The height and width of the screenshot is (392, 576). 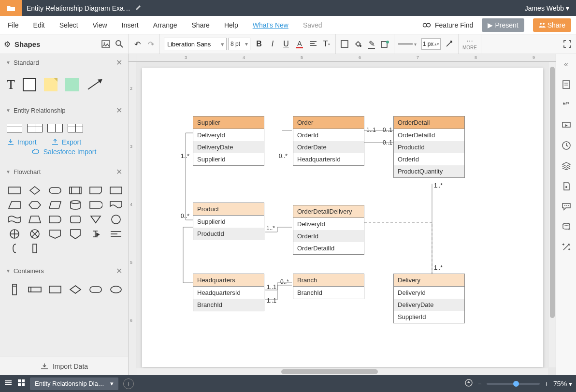 What do you see at coordinates (329, 141) in the screenshot?
I see `entity-order: Order OrderId OrderDate HeadquartersId` at bounding box center [329, 141].